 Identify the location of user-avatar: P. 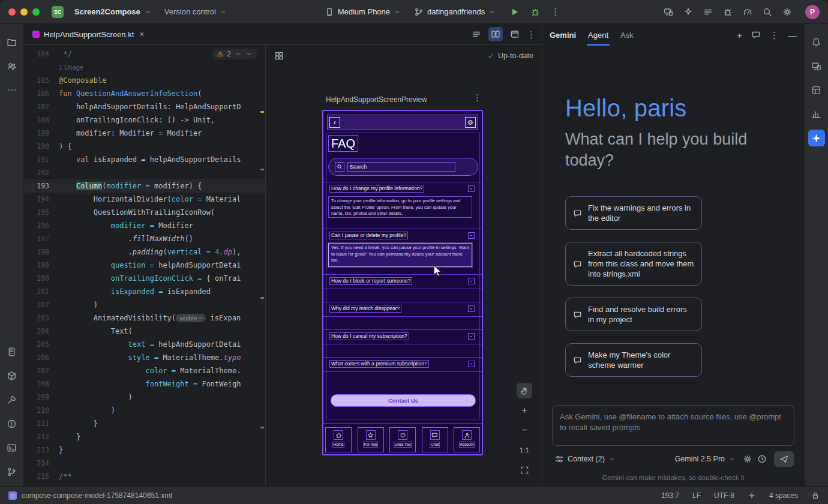
(812, 12).